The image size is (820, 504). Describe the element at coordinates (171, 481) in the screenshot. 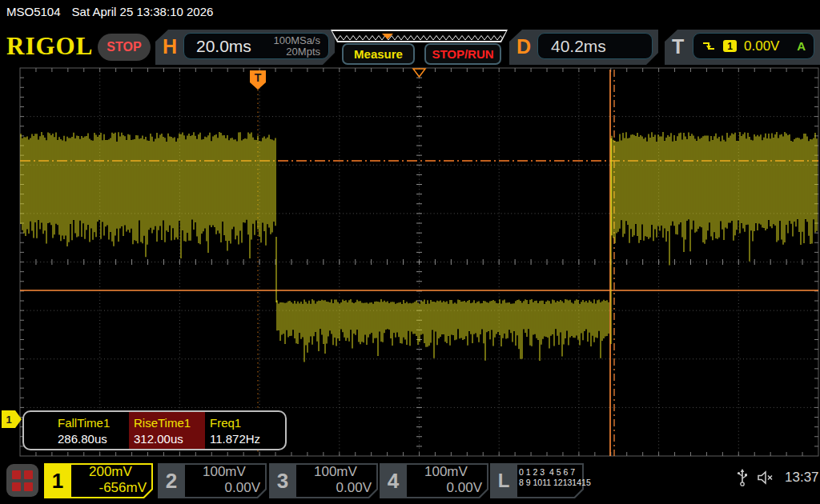

I see `channel-2-number: 2` at that location.